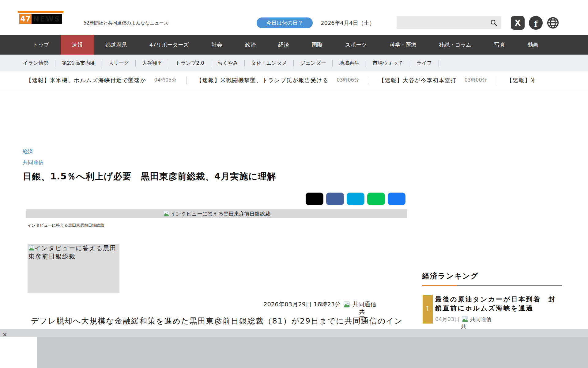  Describe the element at coordinates (284, 45) in the screenshot. I see `nav-item-economy: 経済` at that location.